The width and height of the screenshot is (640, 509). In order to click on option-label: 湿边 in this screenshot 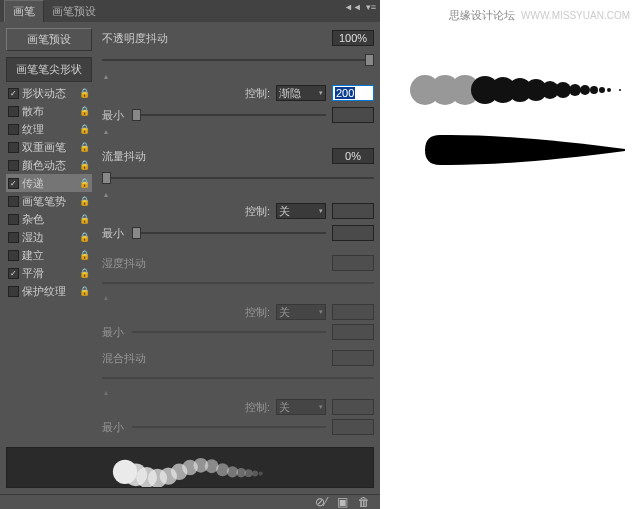, I will do `click(33, 238)`.